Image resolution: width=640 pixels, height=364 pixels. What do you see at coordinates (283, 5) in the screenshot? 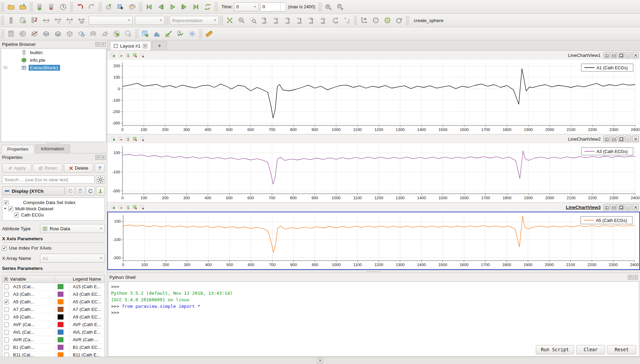
I see `spin-up-icon` at bounding box center [283, 5].